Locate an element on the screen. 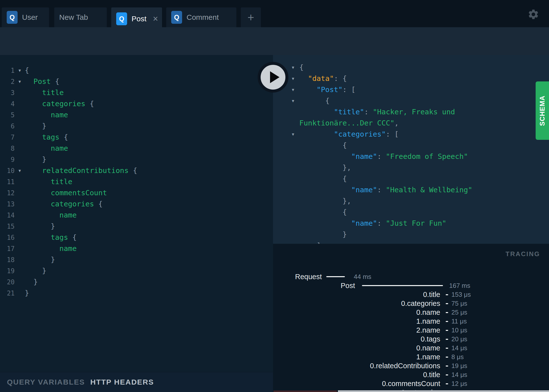 This screenshot has width=549, height=392. tracing-duration-bar is located at coordinates (335, 277).